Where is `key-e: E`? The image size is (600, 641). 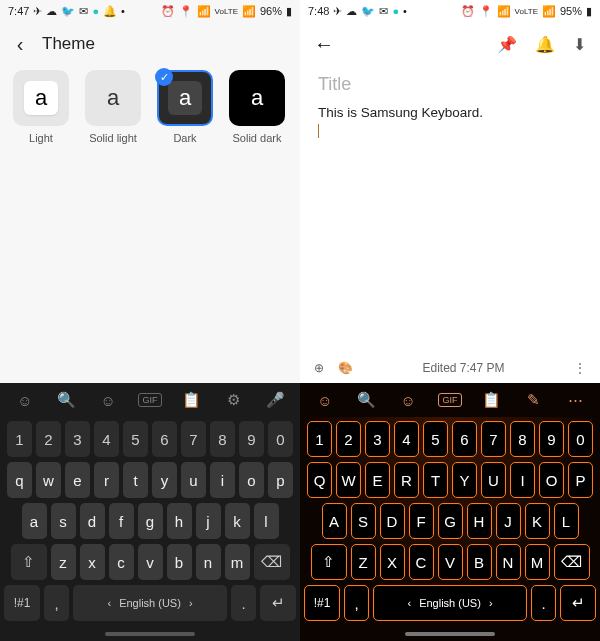
key-e: E is located at coordinates (378, 480).